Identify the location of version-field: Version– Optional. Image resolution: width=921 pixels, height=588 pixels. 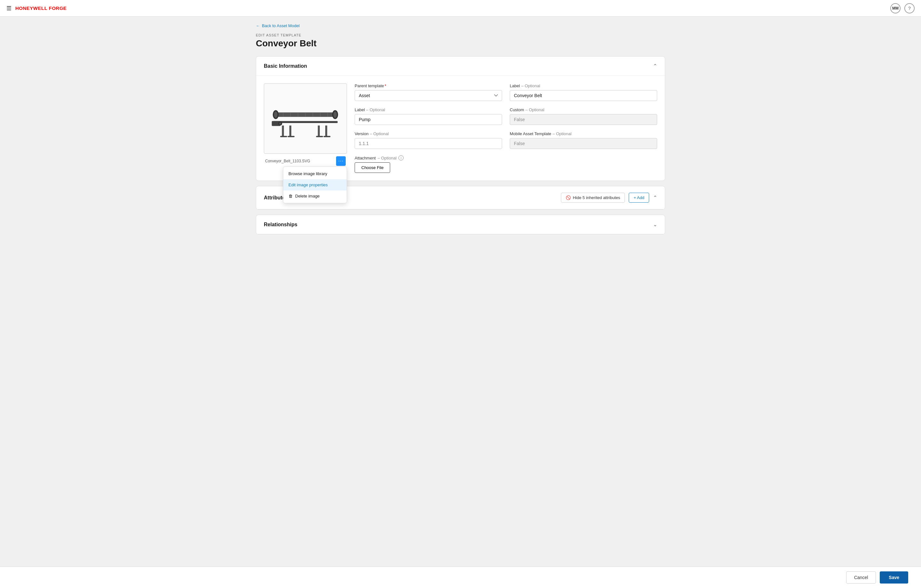
(428, 140).